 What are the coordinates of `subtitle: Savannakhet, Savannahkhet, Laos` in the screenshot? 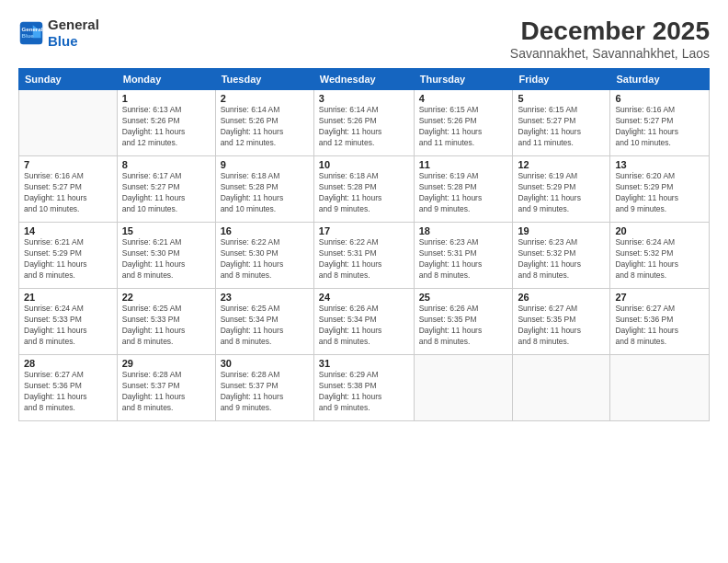 It's located at (610, 53).